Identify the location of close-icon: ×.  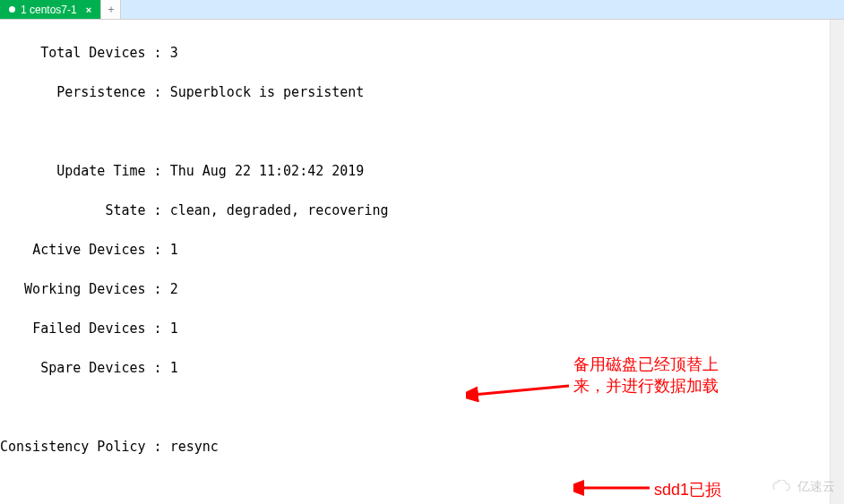
(89, 10).